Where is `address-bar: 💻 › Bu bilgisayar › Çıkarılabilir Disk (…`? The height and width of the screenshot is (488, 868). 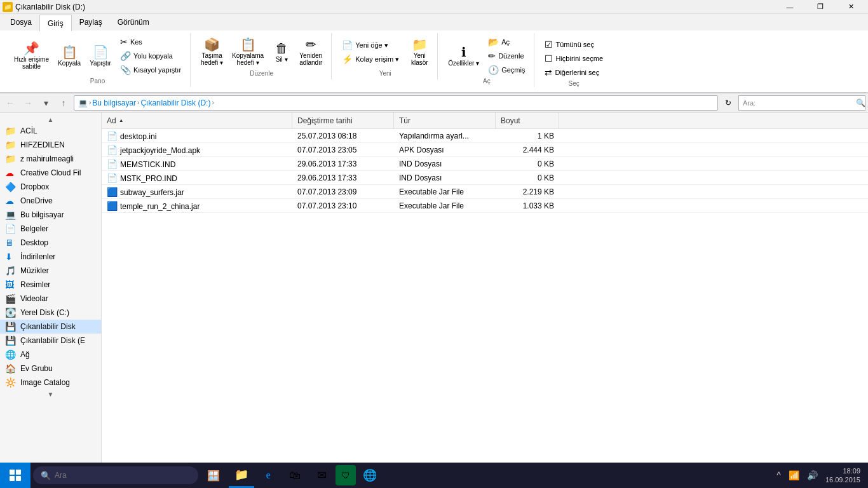 address-bar: 💻 › Bu bilgisayar › Çıkarılabilir Disk (… is located at coordinates (396, 103).